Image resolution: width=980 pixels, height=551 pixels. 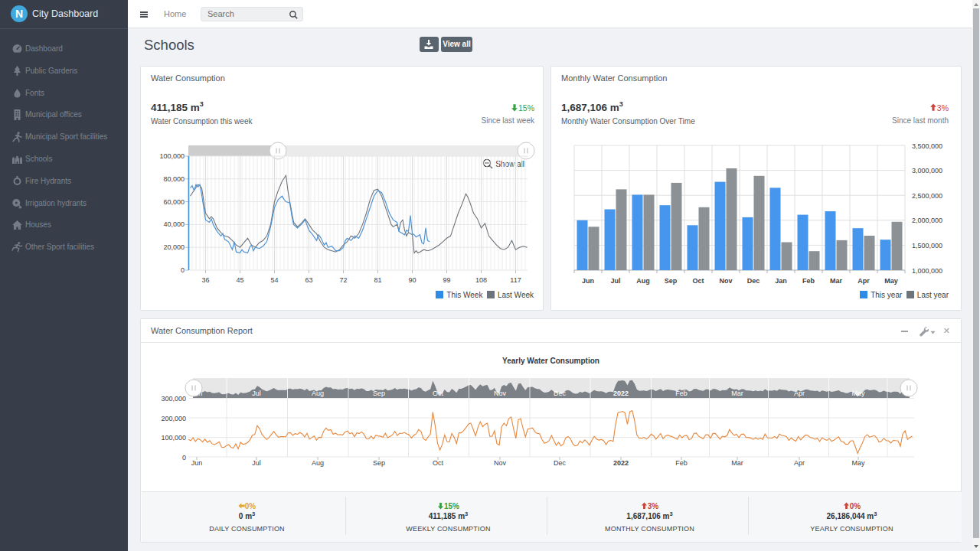 I want to click on svg-text: 1,500,000, so click(x=927, y=246).